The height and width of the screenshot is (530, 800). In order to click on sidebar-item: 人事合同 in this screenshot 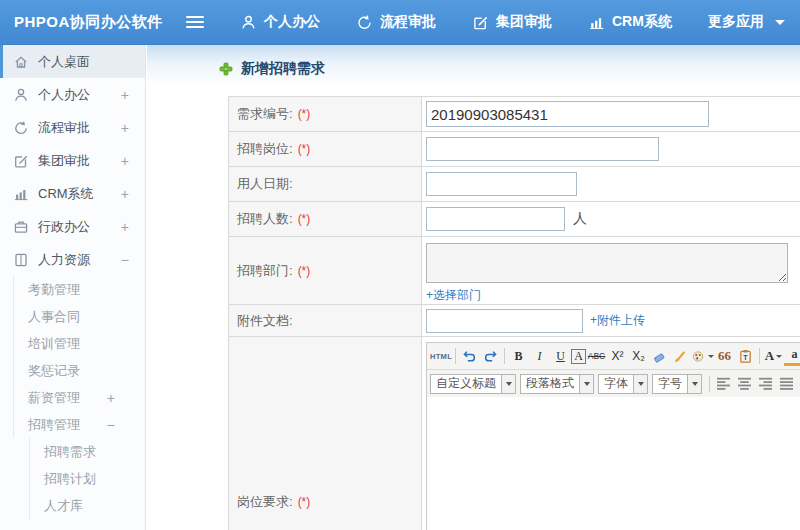, I will do `click(72, 316)`.